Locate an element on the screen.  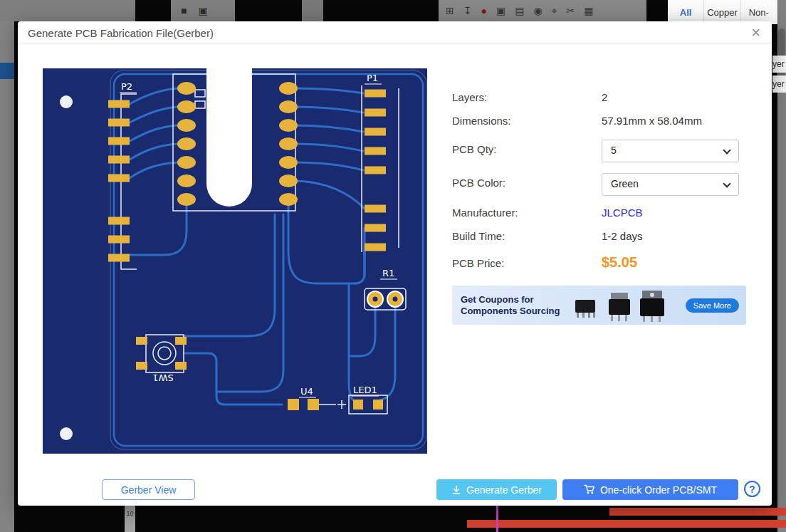
pcb-price-row: PCB Price: $5.05 is located at coordinates (599, 265).